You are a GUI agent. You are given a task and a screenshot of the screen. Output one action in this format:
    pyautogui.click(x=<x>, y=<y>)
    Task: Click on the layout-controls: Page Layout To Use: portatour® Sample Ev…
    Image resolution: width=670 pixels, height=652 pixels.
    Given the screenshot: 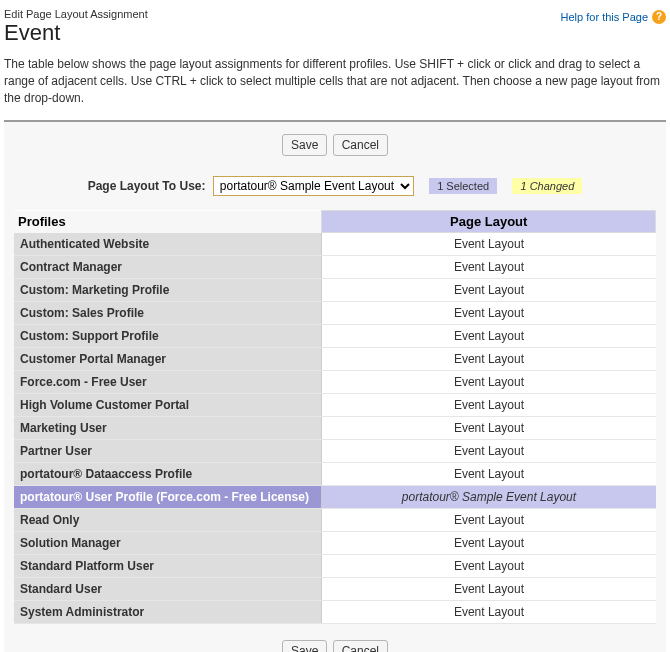 What is the action you would take?
    pyautogui.click(x=335, y=186)
    